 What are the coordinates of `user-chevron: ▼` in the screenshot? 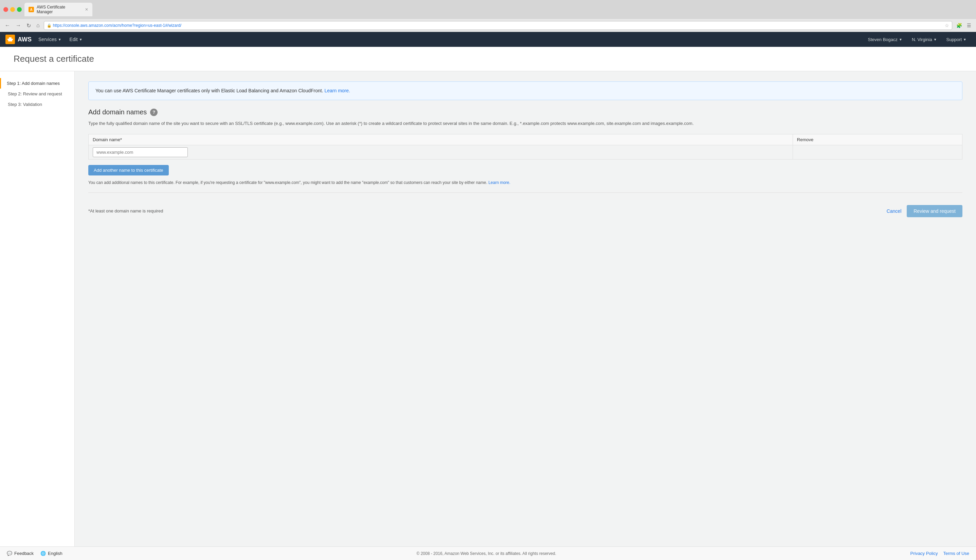 It's located at (901, 40).